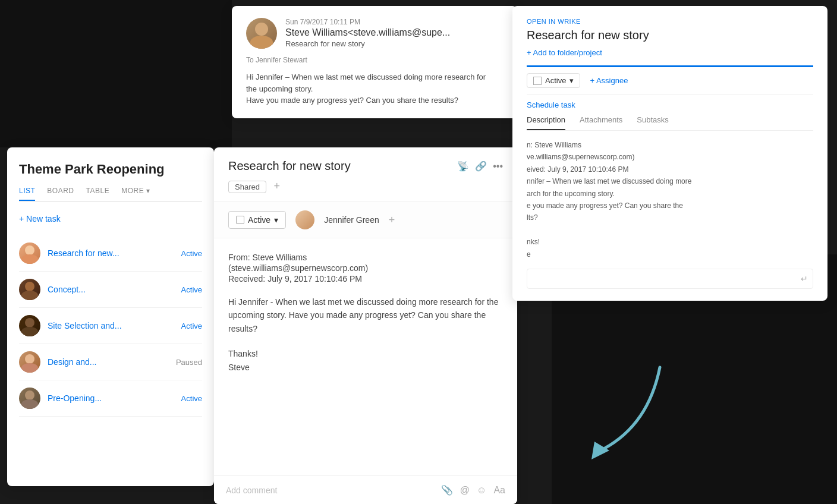 The image size is (837, 504). I want to click on black-overlay-topleft, so click(116, 74).